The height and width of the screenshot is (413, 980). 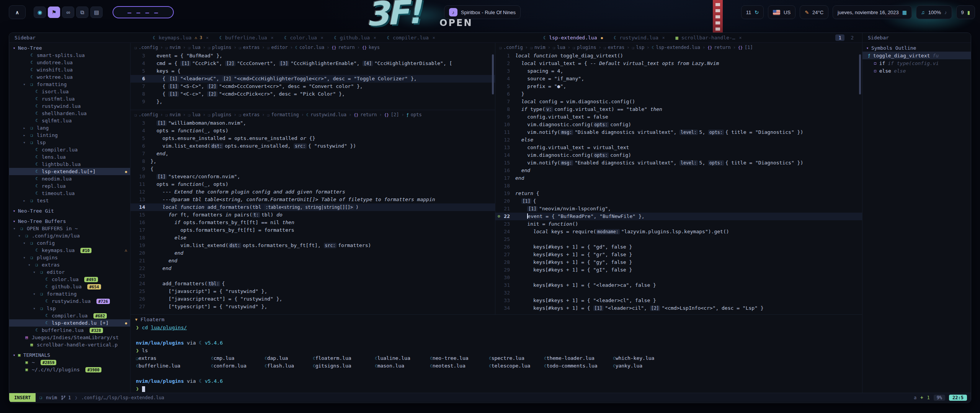 I want to click on tab-bufferline-lua: ☾bufferline.lua✕, so click(x=247, y=37).